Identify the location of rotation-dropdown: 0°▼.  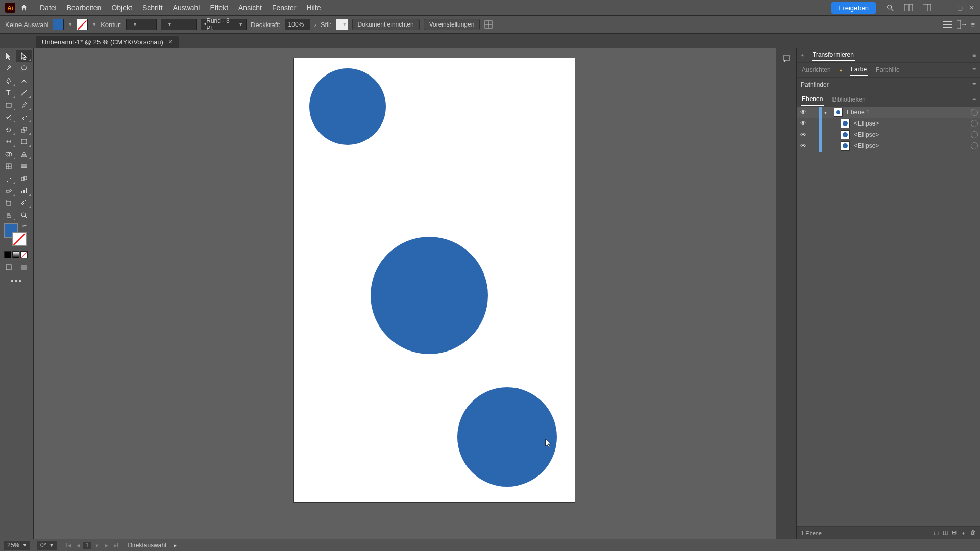
(47, 545).